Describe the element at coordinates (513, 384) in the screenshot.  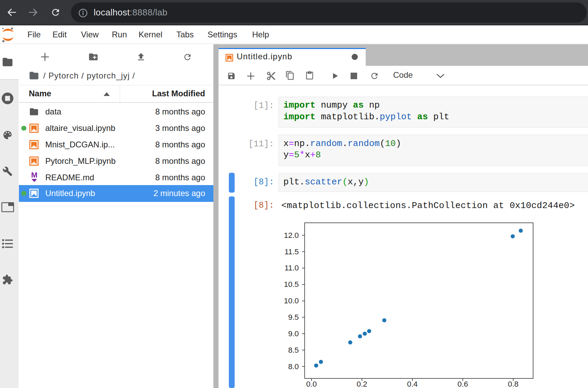
I see `svg-text: 0.8` at that location.